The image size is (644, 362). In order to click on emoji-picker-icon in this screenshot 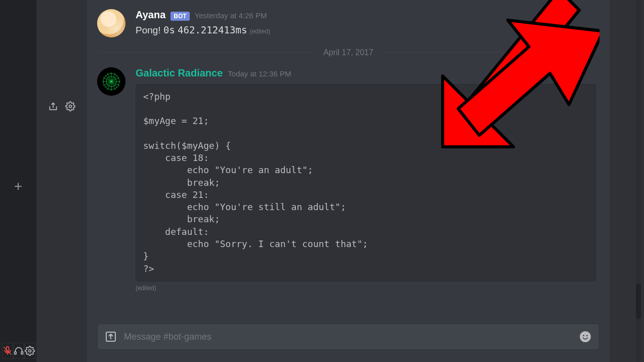, I will do `click(585, 337)`.